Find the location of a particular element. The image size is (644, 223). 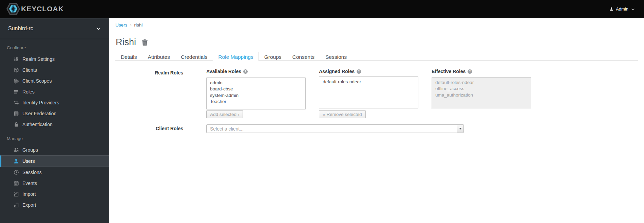

sidebar-item-clients: Clients is located at coordinates (55, 70).